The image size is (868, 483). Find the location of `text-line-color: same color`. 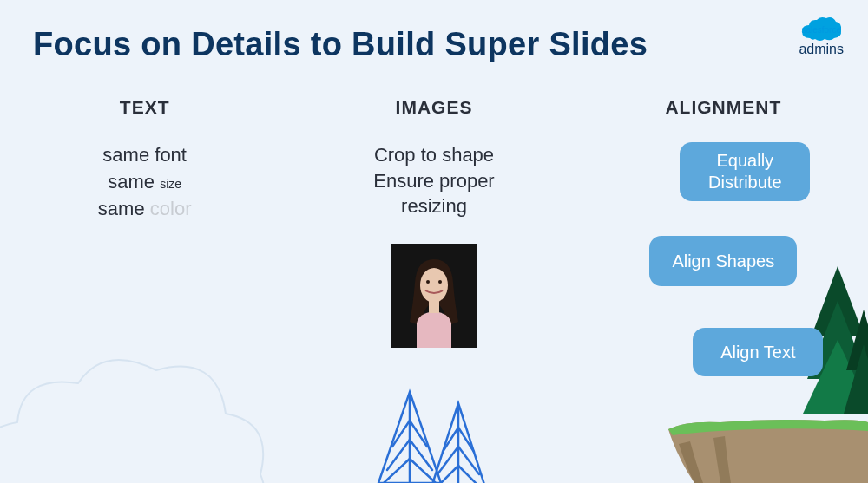

text-line-color: same color is located at coordinates (145, 210).